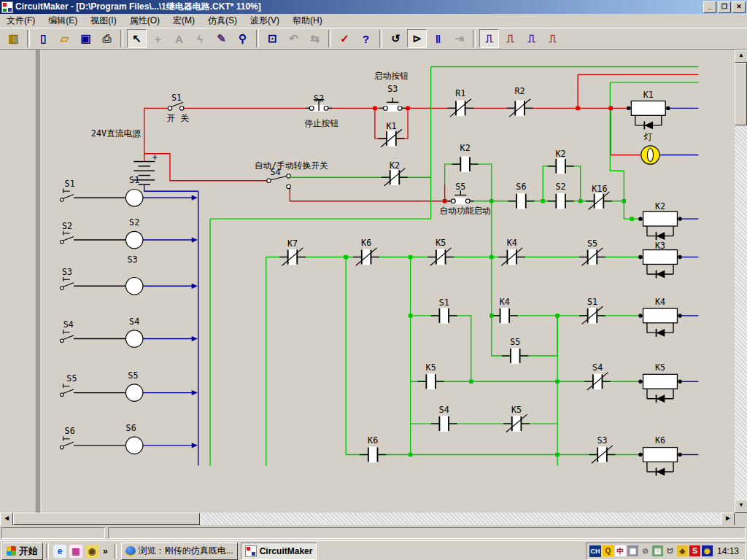 The image size is (747, 560). Describe the element at coordinates (417, 39) in the screenshot. I see `run-icon: ⊳` at that location.